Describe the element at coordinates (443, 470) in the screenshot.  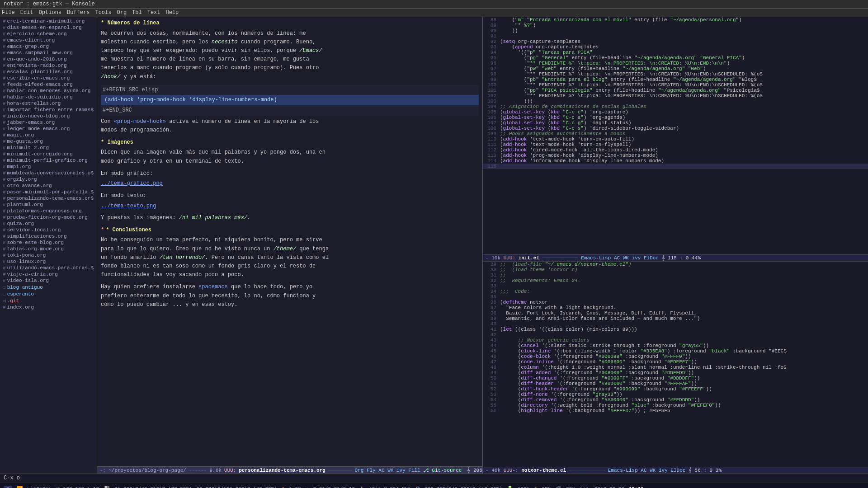
I see `modeline-git: ⎇ Git-source` at that location.